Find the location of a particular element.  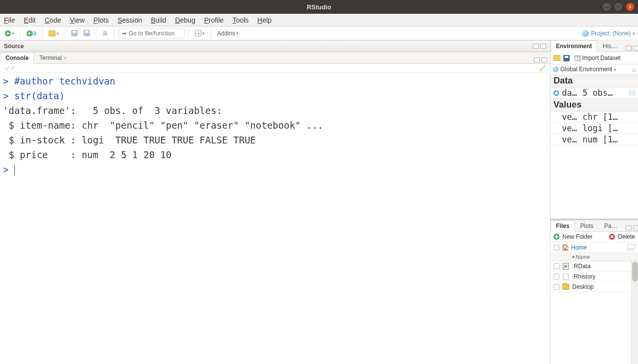

new-file-button: ▾ is located at coordinates (10, 33).